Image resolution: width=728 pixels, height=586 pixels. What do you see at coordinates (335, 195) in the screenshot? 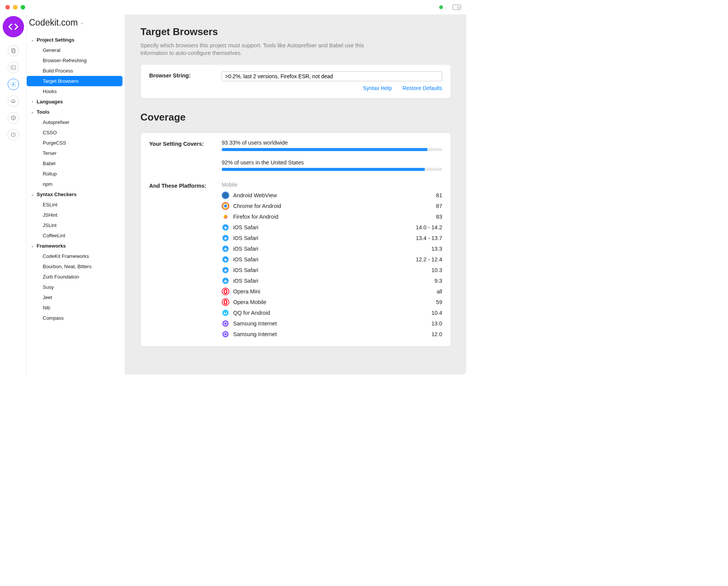
I see `platform-name: Android WebView` at bounding box center [335, 195].